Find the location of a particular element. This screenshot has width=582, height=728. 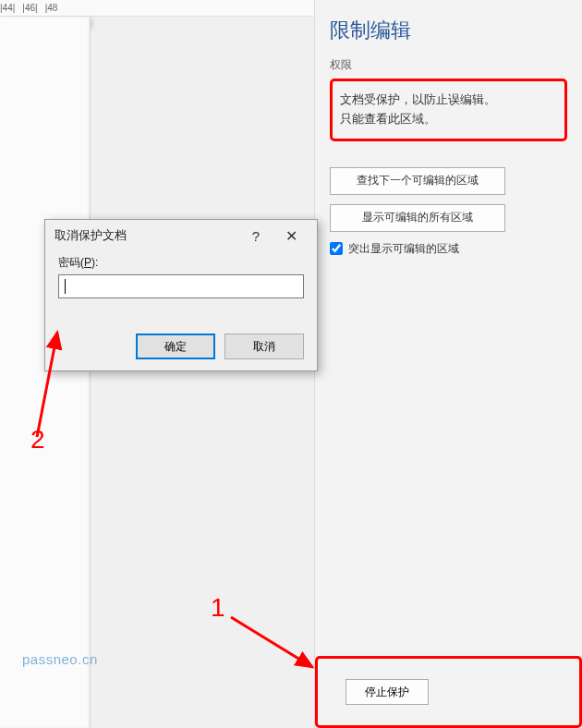

help-icon: ? is located at coordinates (256, 237).